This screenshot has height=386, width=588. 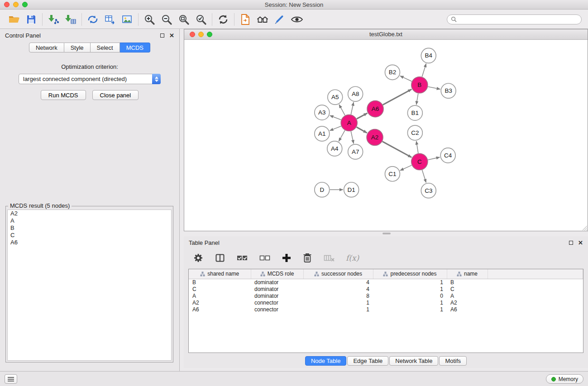 I want to click on column-header-predecessor-nodes: predecessor nodes, so click(x=410, y=274).